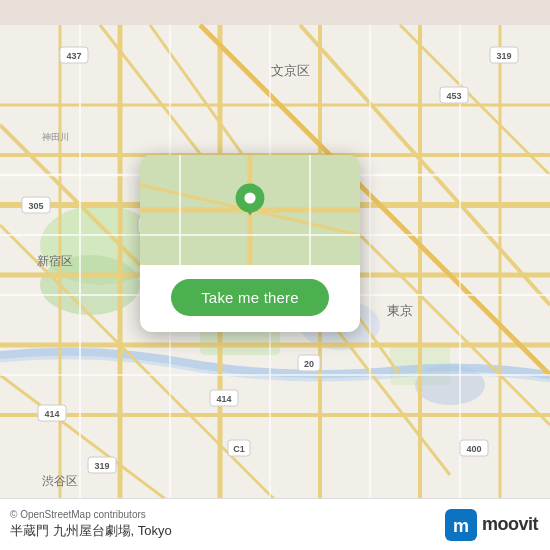 The image size is (550, 550). I want to click on moovit-logo: m moovit, so click(492, 525).